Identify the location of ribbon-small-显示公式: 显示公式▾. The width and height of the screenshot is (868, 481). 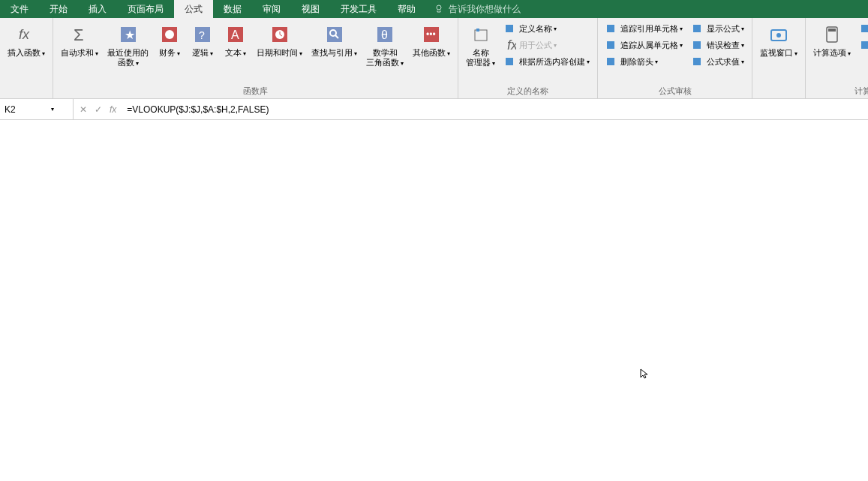
(718, 29).